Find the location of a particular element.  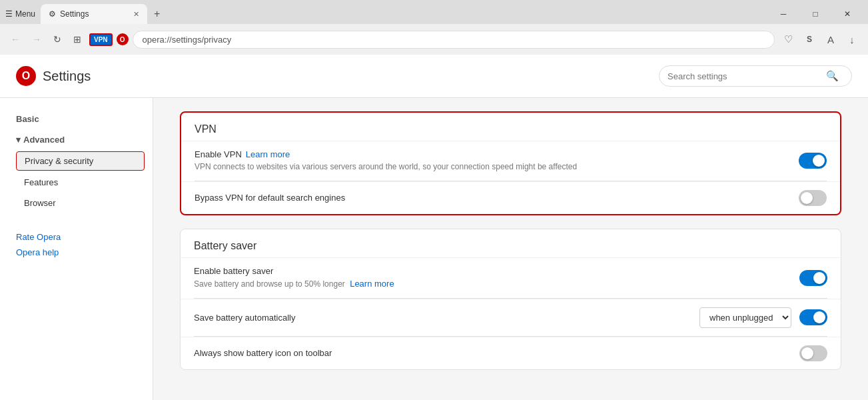

new-tab-button: + is located at coordinates (157, 14).